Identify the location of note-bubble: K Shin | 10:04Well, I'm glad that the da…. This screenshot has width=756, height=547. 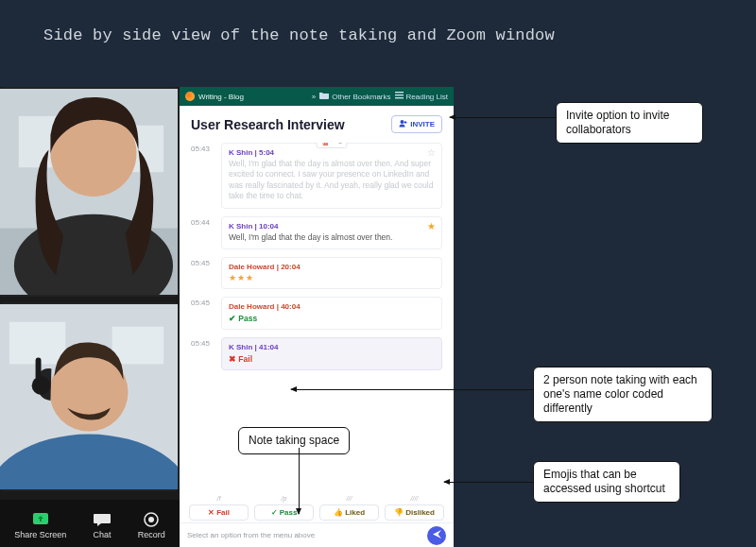
(332, 232).